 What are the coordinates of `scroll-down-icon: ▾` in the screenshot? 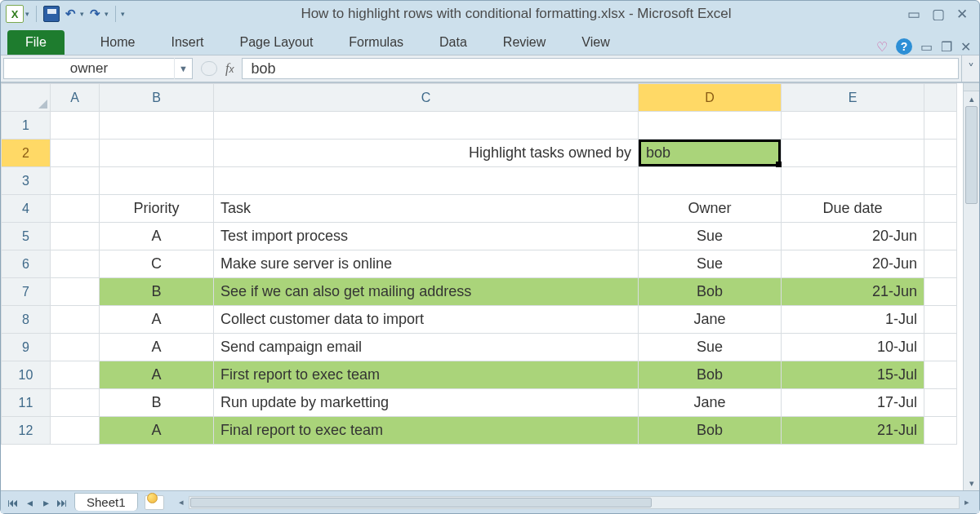 It's located at (972, 483).